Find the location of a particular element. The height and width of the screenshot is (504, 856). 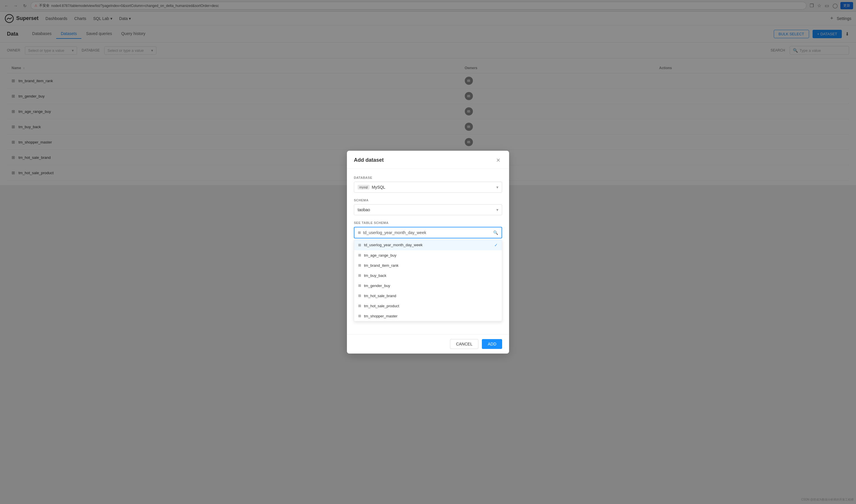

modal-close-button: ✕ is located at coordinates (498, 160).